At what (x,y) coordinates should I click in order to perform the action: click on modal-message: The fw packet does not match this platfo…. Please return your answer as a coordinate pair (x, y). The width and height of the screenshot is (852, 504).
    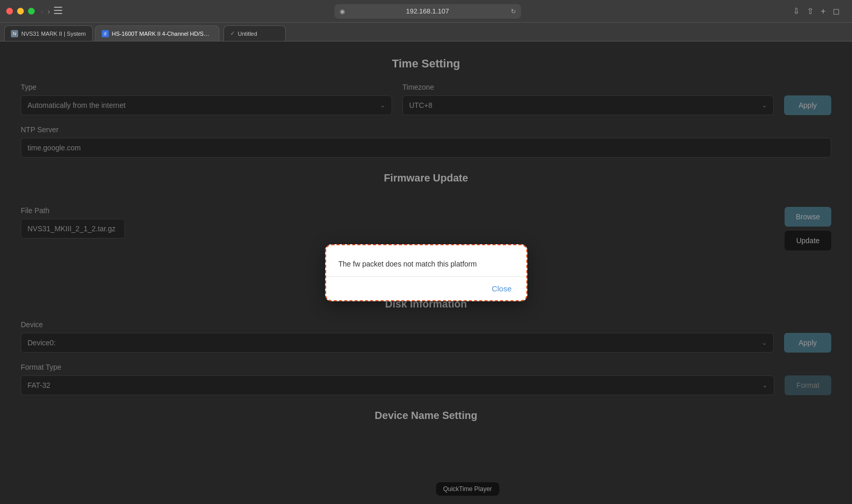
    Looking at the image, I should click on (408, 264).